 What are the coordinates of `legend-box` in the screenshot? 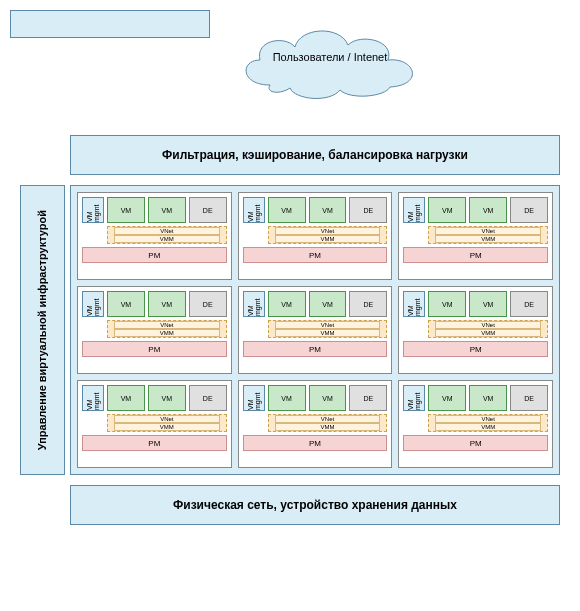 It's located at (110, 24).